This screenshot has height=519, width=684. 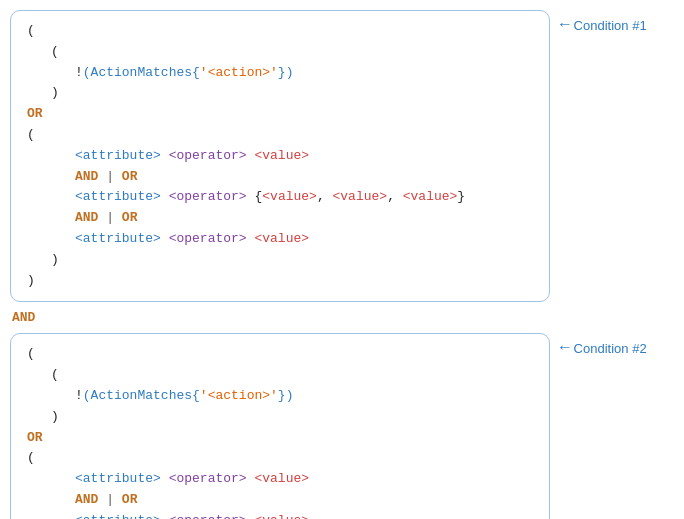 I want to click on line-c1-1: (, so click(x=280, y=32).